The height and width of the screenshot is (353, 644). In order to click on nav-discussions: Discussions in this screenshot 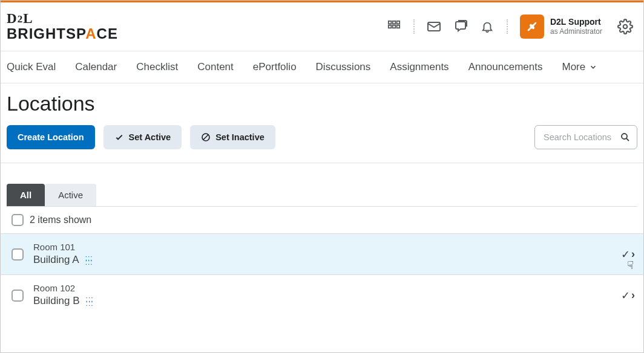, I will do `click(344, 67)`.